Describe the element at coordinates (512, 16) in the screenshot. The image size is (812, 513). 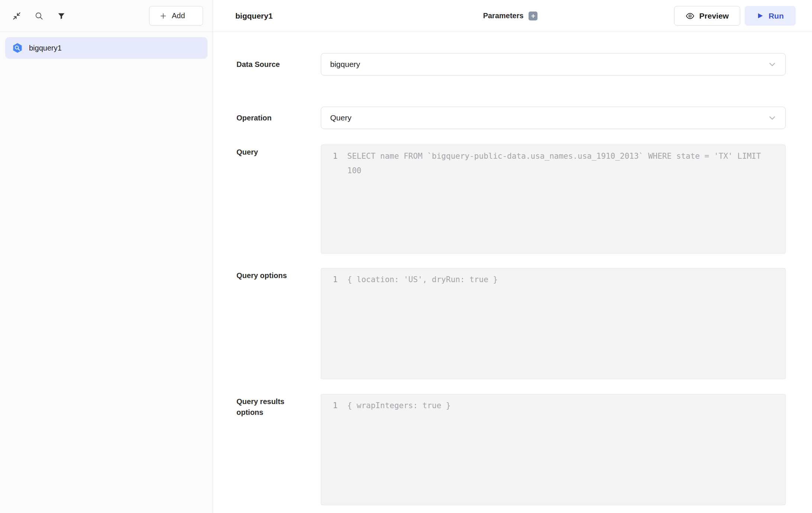
I see `query-editor-header: bigquery1 Parameters + Preview` at that location.